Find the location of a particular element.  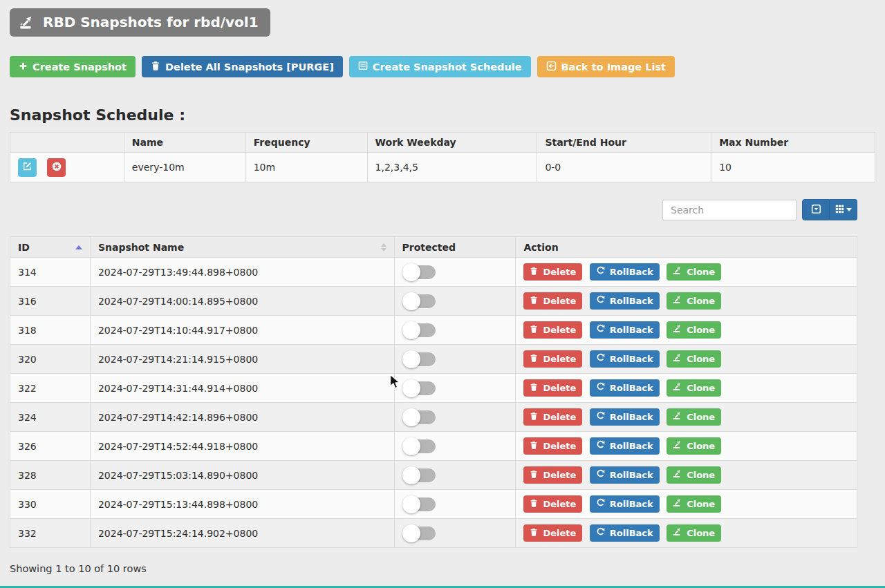

snapshot-row: 332 2024-07-29T15:24:14.902+0800 Delete is located at coordinates (434, 533).